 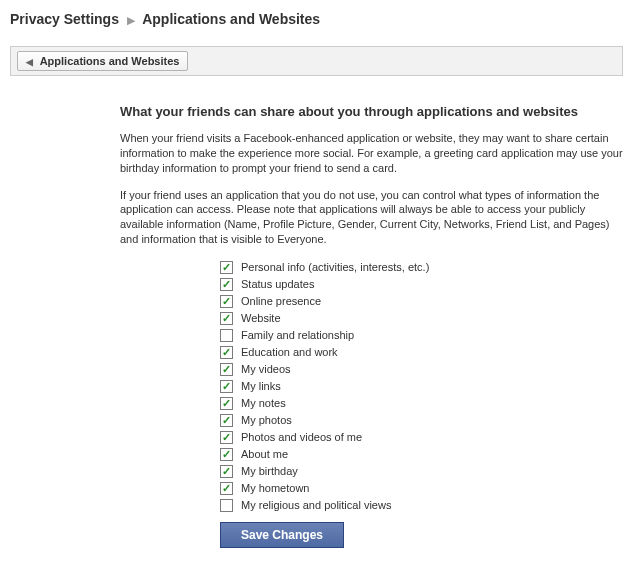 What do you see at coordinates (266, 420) in the screenshot?
I see `option-label: My photos` at bounding box center [266, 420].